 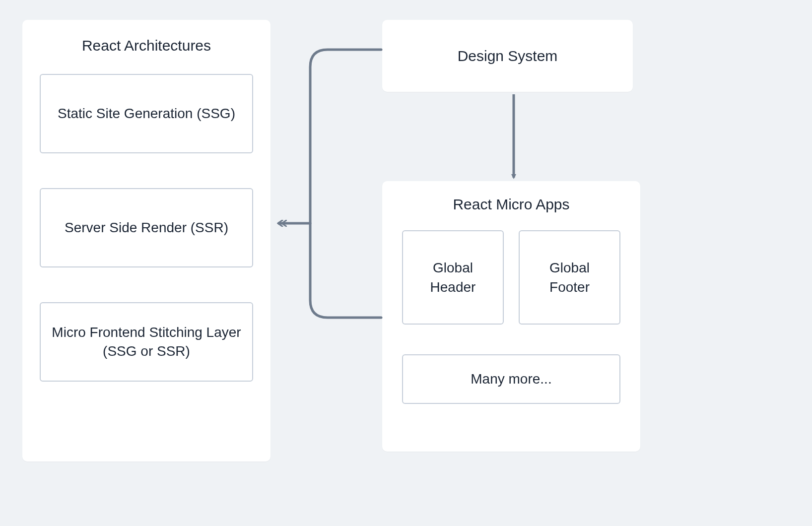 What do you see at coordinates (507, 56) in the screenshot?
I see `design-system-title: Design System` at bounding box center [507, 56].